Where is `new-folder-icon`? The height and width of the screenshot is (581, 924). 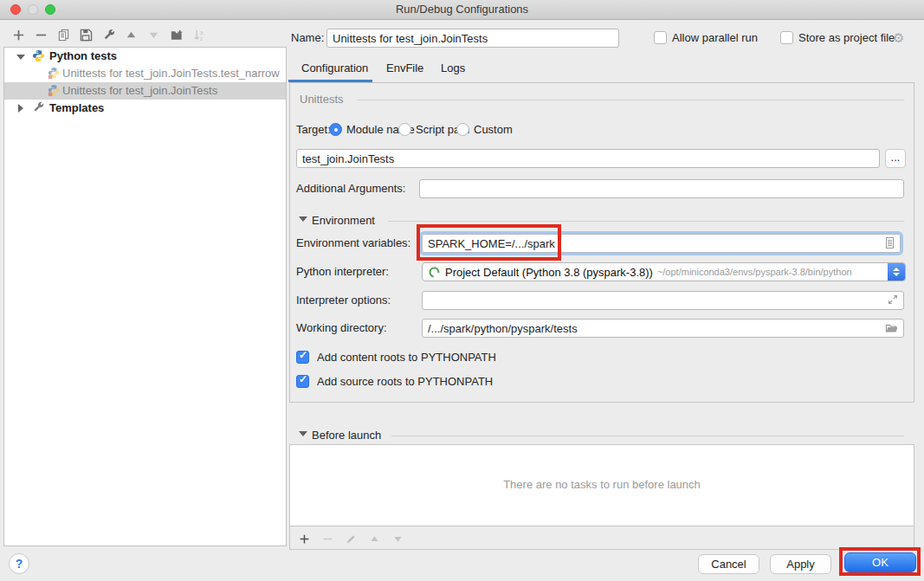
new-folder-icon is located at coordinates (177, 35).